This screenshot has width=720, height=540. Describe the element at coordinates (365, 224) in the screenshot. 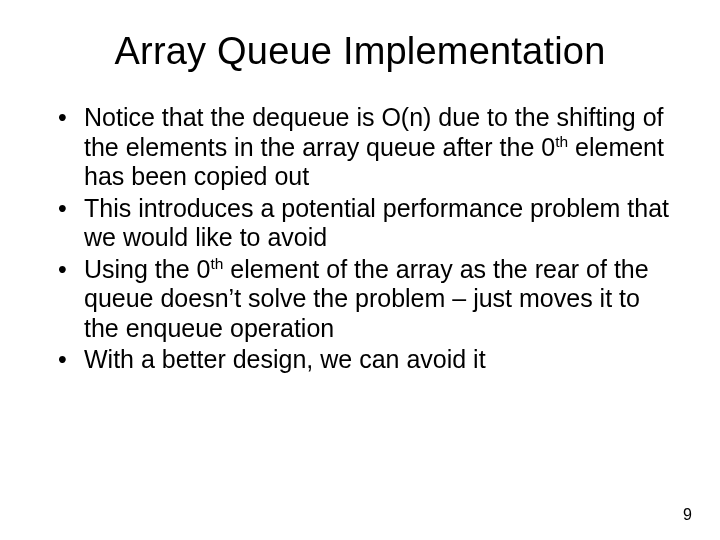

I see `list-item: This introduces a potential performance …` at that location.